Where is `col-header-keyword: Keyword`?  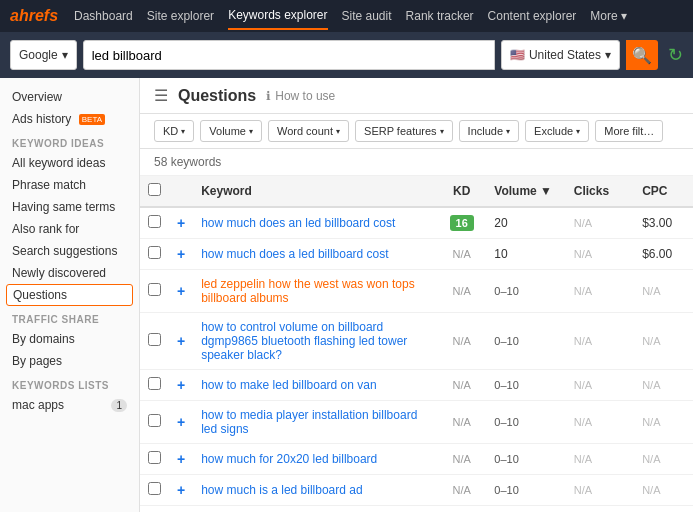 col-header-keyword: Keyword is located at coordinates (315, 192).